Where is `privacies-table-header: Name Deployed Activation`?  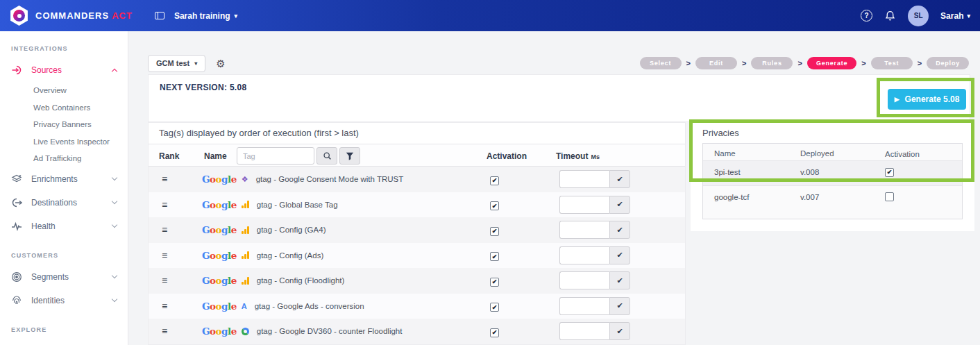
privacies-table-header: Name Deployed Activation is located at coordinates (833, 152).